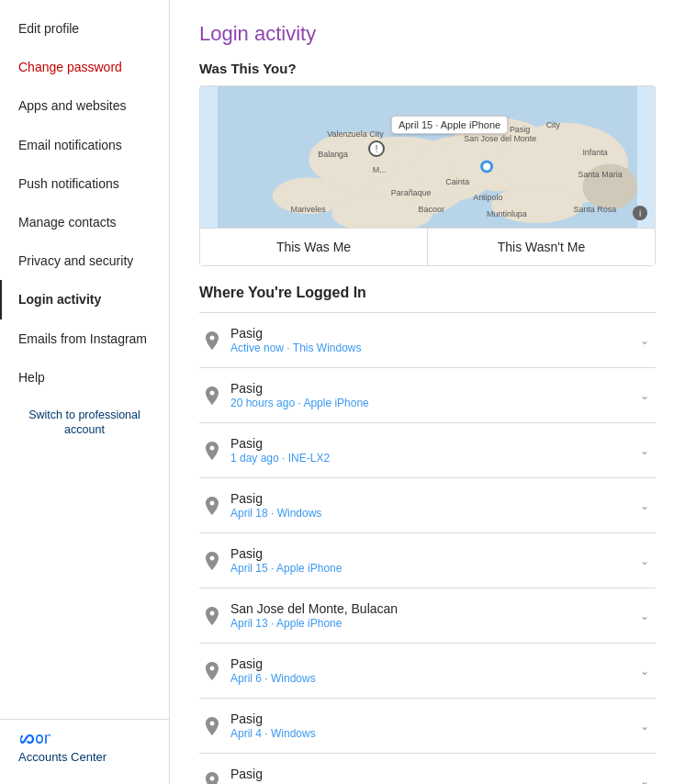  I want to click on sidebar-item-login-activity: Login activity, so click(84, 299).